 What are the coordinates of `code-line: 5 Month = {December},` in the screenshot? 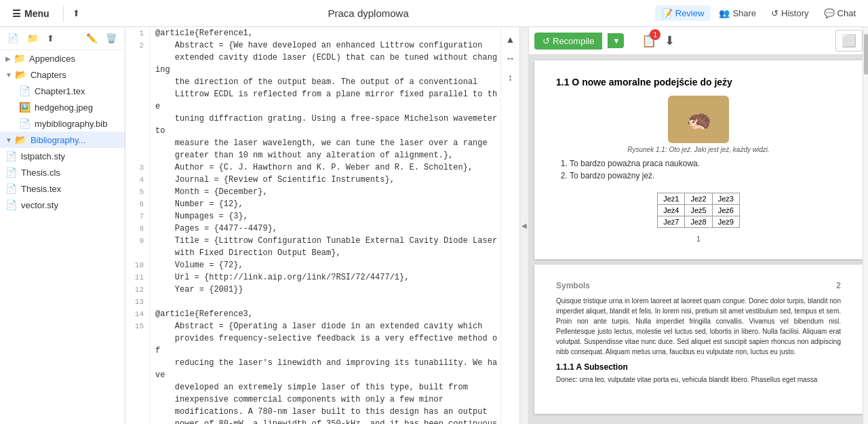 It's located at (313, 192).